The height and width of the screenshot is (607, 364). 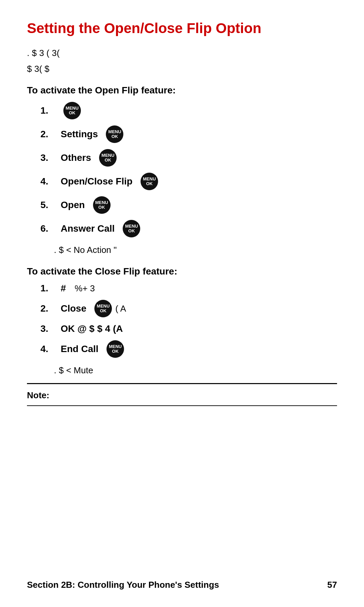 I want to click on open-step-4: 4. Open/Close Flip MENUOK, so click(x=189, y=181).